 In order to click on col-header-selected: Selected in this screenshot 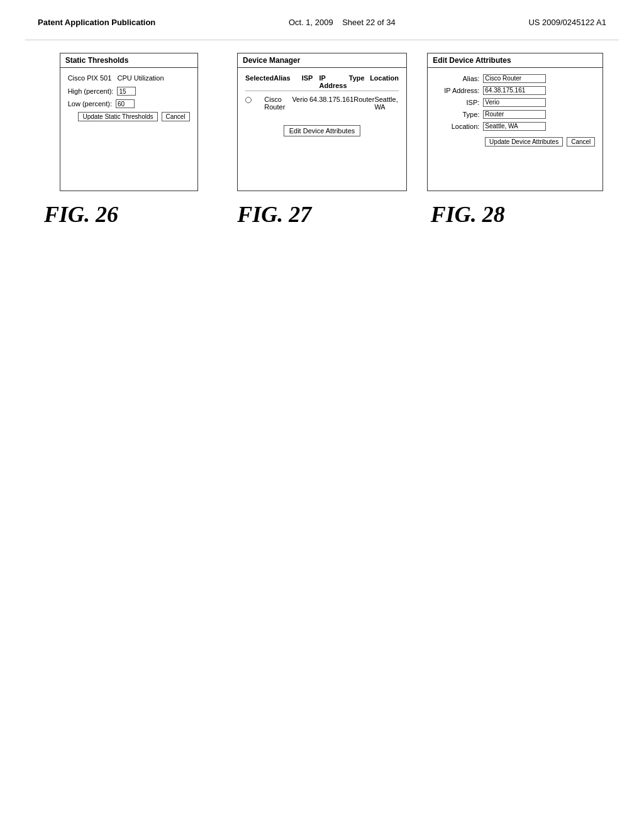, I will do `click(259, 82)`.